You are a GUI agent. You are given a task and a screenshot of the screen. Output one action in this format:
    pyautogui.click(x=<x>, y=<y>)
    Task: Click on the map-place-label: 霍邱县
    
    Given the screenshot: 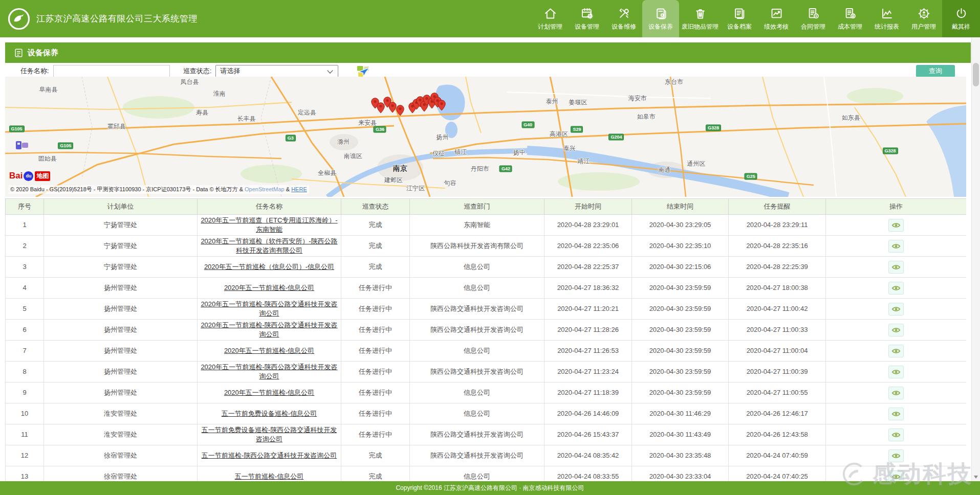 What is the action you would take?
    pyautogui.click(x=117, y=127)
    